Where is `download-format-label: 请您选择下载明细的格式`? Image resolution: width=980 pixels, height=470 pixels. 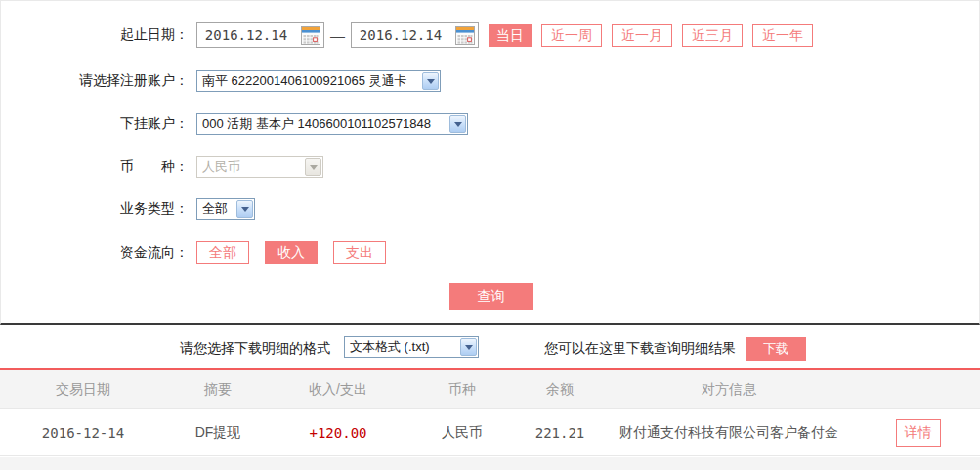 download-format-label: 请您选择下载明细的格式 is located at coordinates (255, 349).